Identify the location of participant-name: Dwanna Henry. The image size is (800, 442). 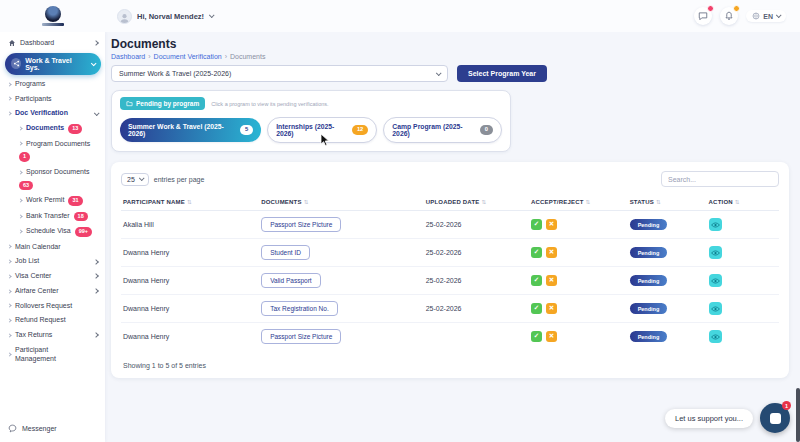
(190, 253).